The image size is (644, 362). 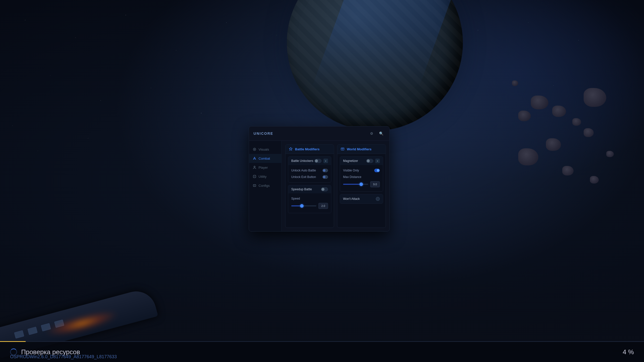 What do you see at coordinates (361, 178) in the screenshot?
I see `magnetizer-body: Visible Only Max Distance 9.0` at bounding box center [361, 178].